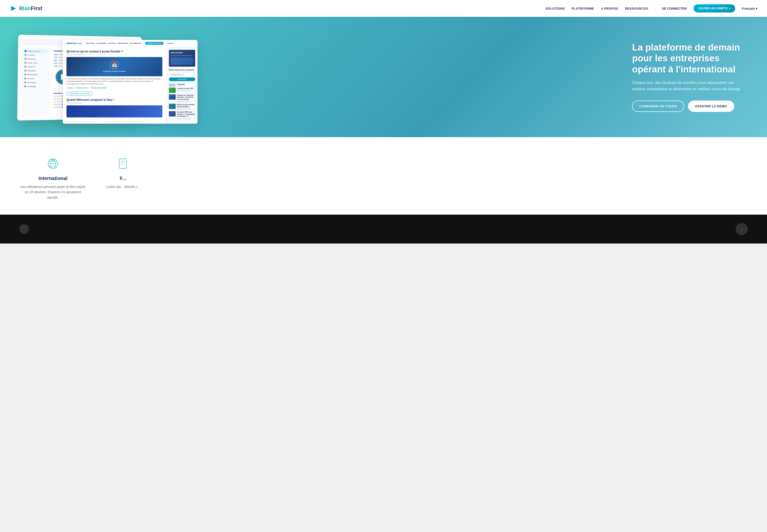 The width and height of the screenshot is (767, 532). Describe the element at coordinates (35, 82) in the screenshot. I see `sidebar-mock: Tableau de bord Comptes Paiements Achat …` at that location.